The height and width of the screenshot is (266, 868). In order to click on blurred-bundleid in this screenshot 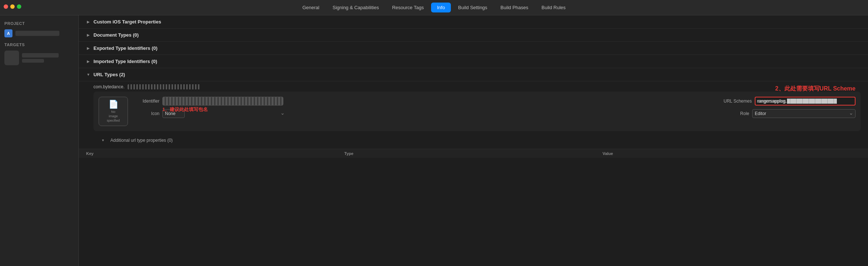, I will do `click(164, 87)`.